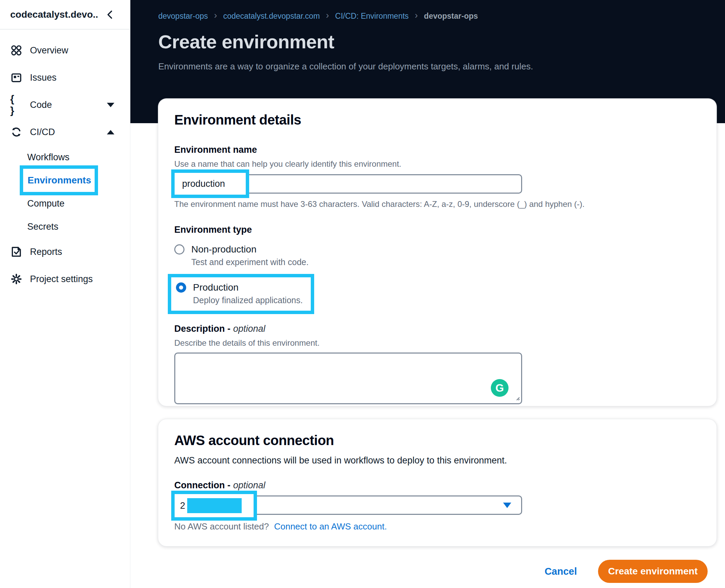 This screenshot has width=725, height=588. Describe the element at coordinates (65, 227) in the screenshot. I see `sidebar-item-secrets: Secrets` at that location.